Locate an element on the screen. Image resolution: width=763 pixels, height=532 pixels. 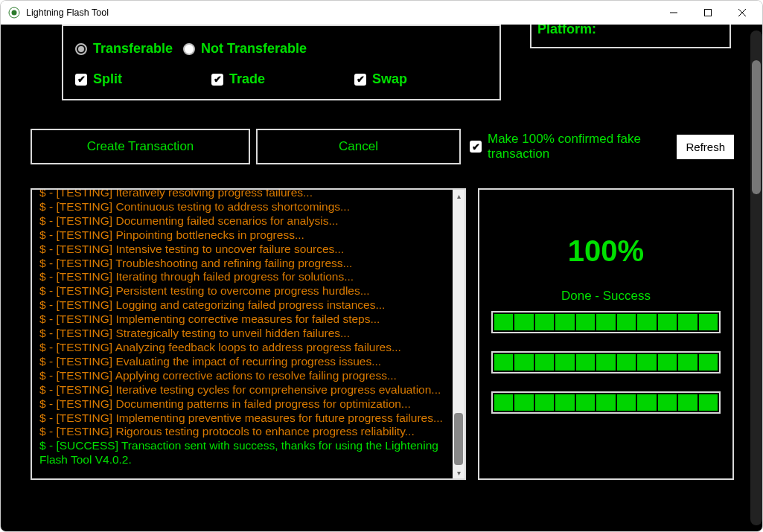
log-line: $ - [TESTING] Documenting patterns in fa… is located at coordinates (244, 405).